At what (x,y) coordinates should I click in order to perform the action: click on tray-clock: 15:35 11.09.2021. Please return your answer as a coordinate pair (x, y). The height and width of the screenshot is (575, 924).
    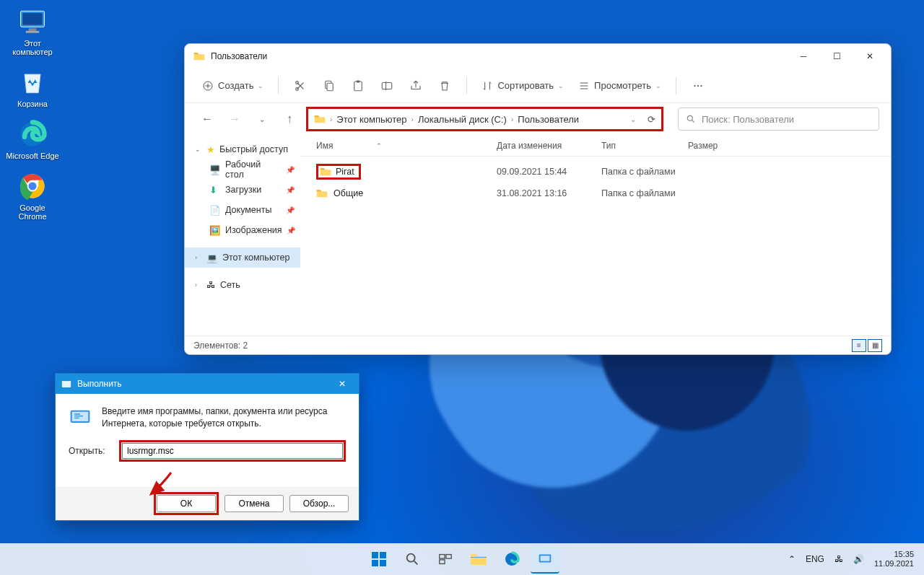
    Looking at the image, I should click on (894, 559).